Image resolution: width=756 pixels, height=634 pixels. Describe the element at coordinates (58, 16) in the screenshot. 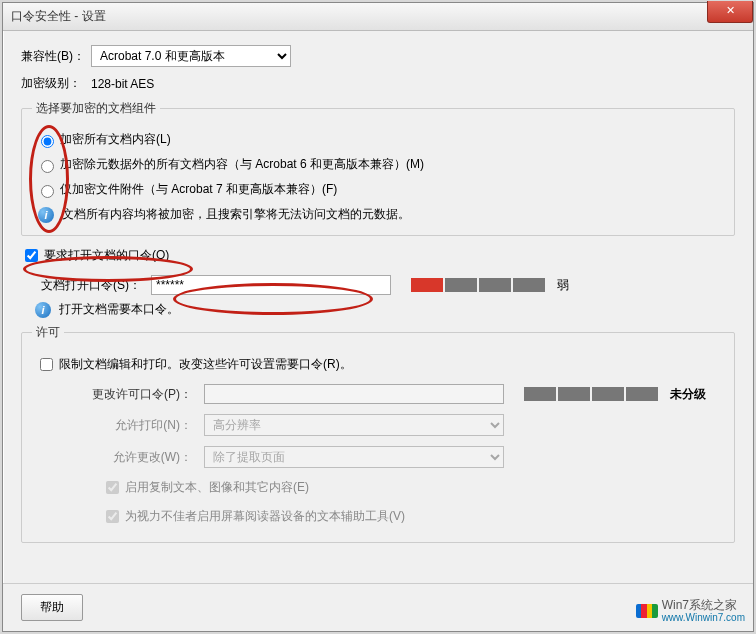

I see `window-title: 口令安全性 - 设置` at that location.